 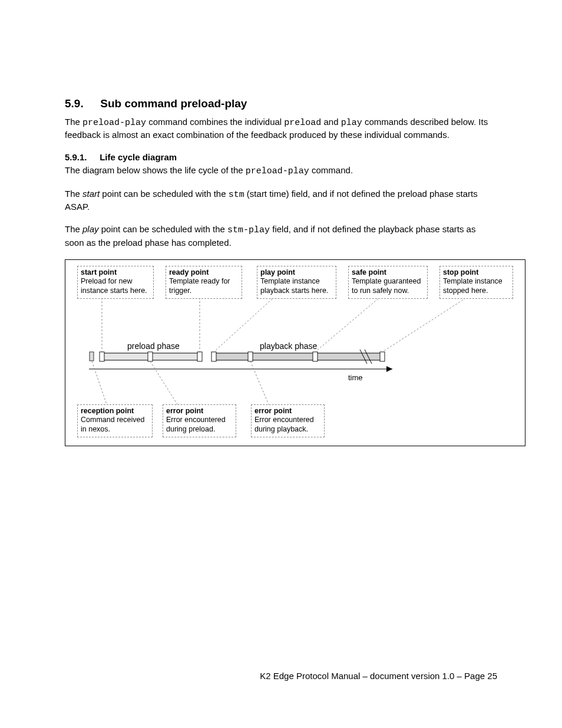 What do you see at coordinates (281, 129) in the screenshot?
I see `paragraph-intro: The preload-play command combines the in…` at bounding box center [281, 129].